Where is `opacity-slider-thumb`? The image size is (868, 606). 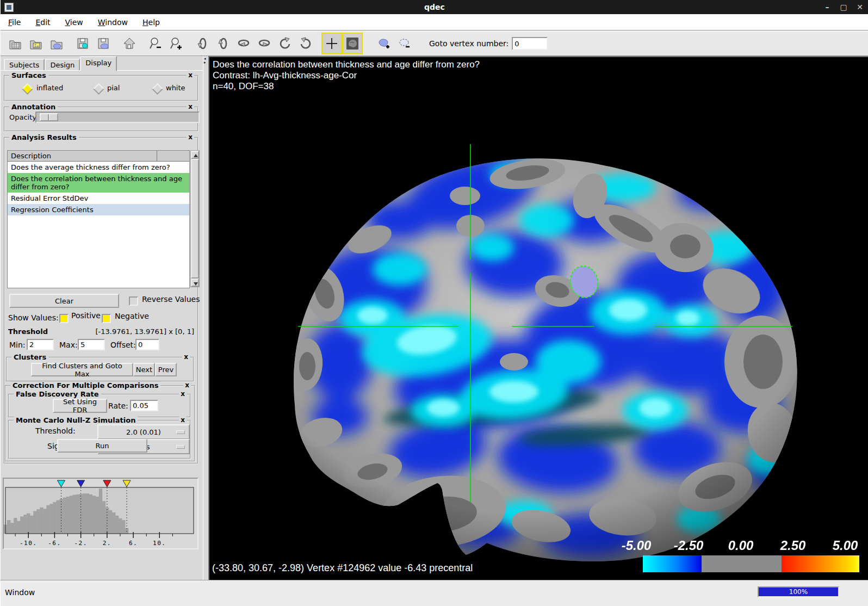
opacity-slider-thumb is located at coordinates (49, 118).